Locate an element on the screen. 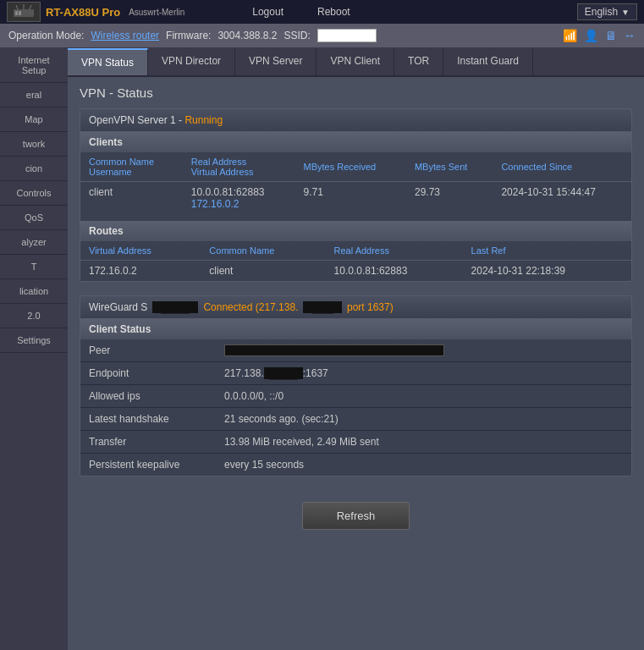 The height and width of the screenshot is (650, 644). wg-header-inner: WireGuard S ████ Connected (217.138. ███… is located at coordinates (355, 307).